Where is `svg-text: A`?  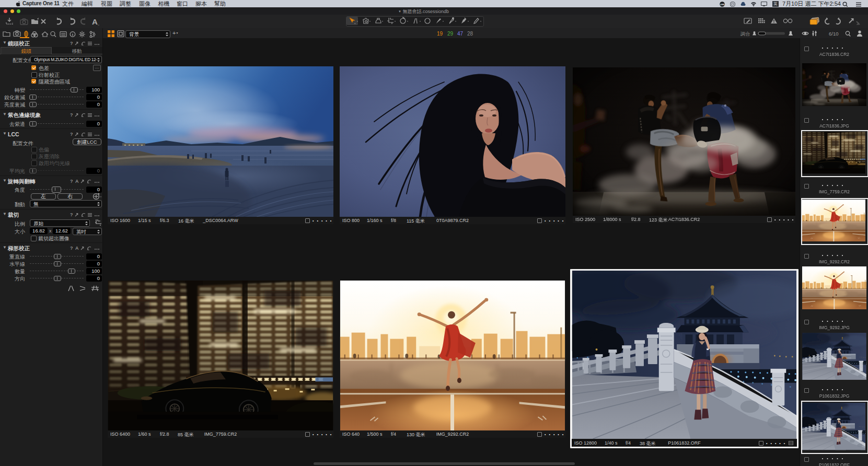 svg-text: A is located at coordinates (95, 22).